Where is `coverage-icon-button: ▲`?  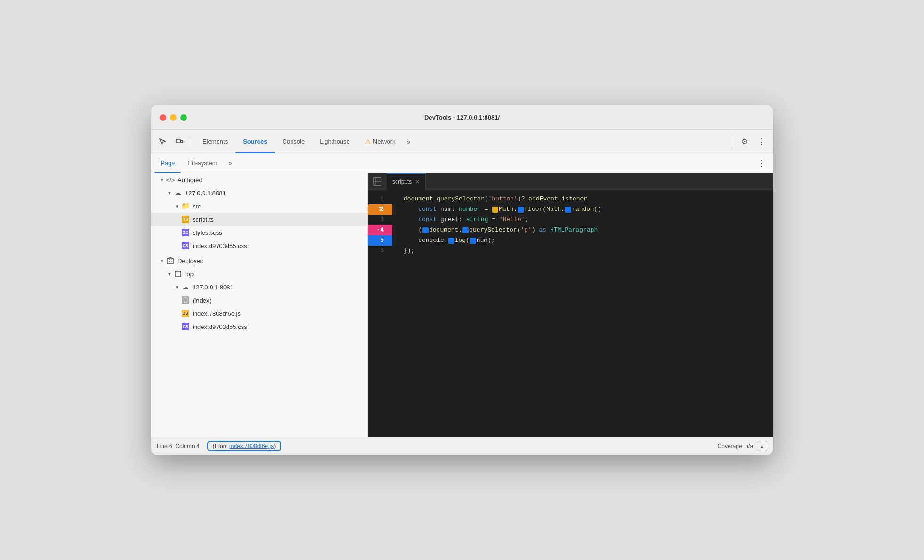 coverage-icon-button: ▲ is located at coordinates (762, 446).